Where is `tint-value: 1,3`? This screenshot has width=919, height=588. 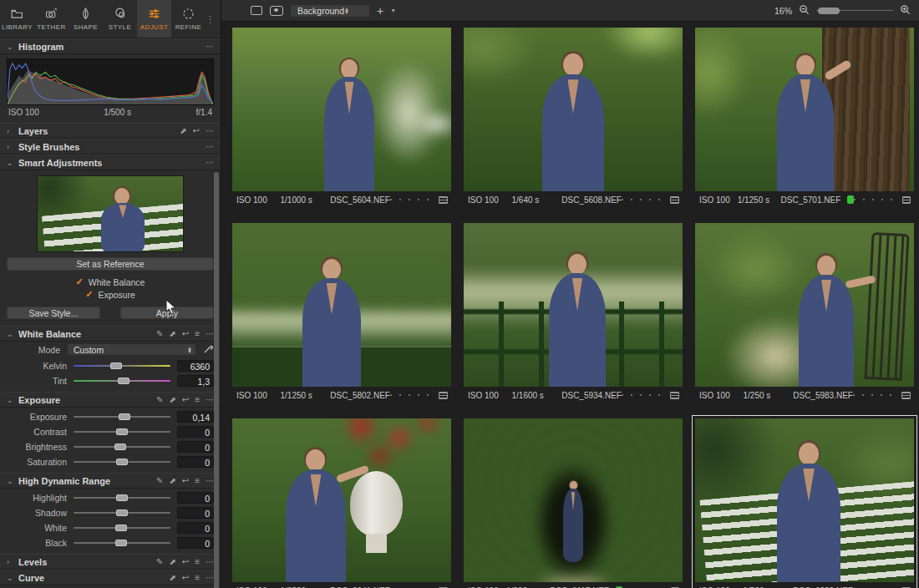 tint-value: 1,3 is located at coordinates (195, 381).